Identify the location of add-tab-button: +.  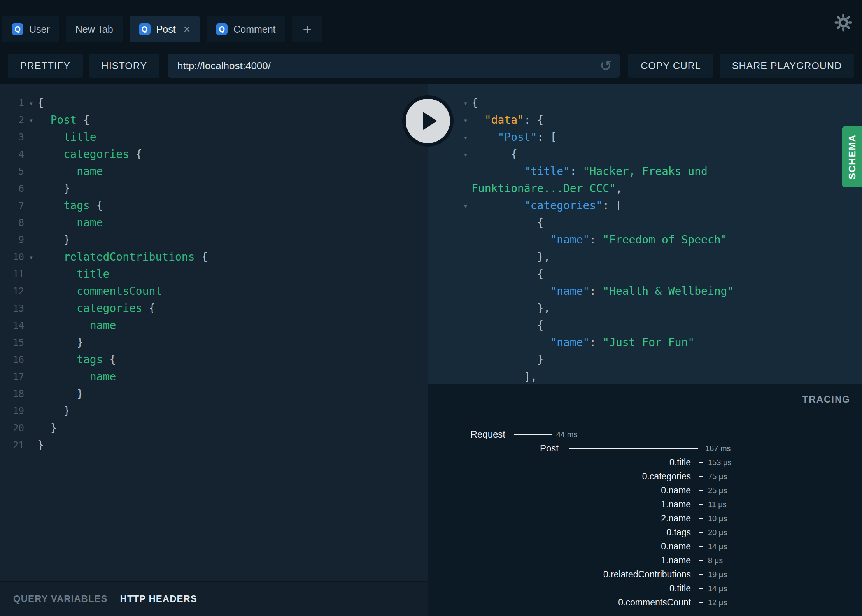
(307, 29).